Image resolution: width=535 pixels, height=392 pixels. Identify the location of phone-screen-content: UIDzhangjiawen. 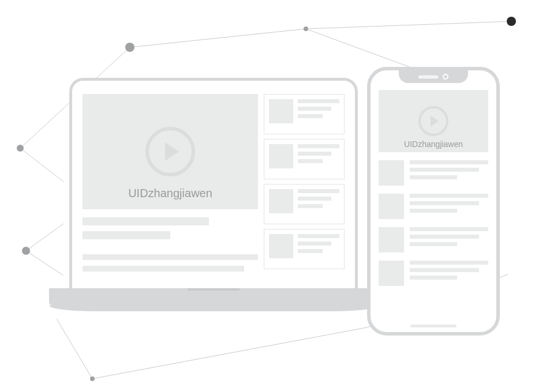
(433, 207).